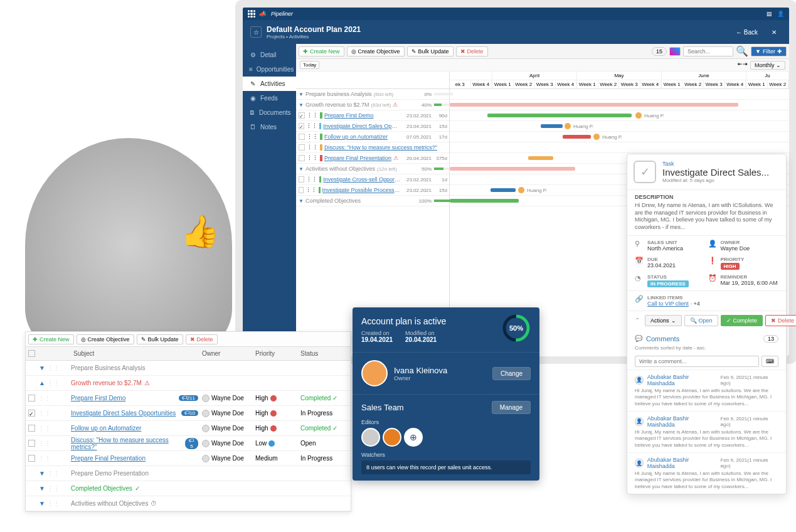 The height and width of the screenshot is (532, 796). I want to click on task-name: Discuss: "How to measure success metrics…, so click(381, 147).